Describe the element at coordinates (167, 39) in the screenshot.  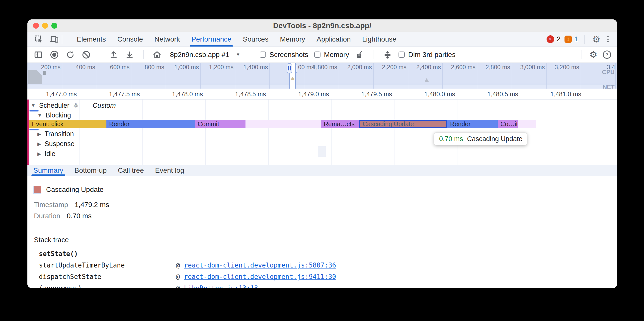
I see `tab-network: Network` at that location.